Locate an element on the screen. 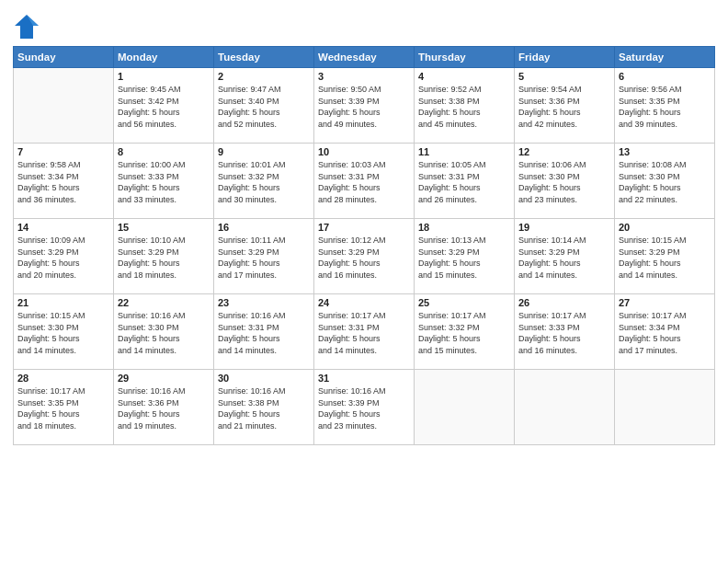  week-row-1: 1Sunrise: 9:45 AM Sunset: 3:42 PM Daylig… is located at coordinates (364, 106).